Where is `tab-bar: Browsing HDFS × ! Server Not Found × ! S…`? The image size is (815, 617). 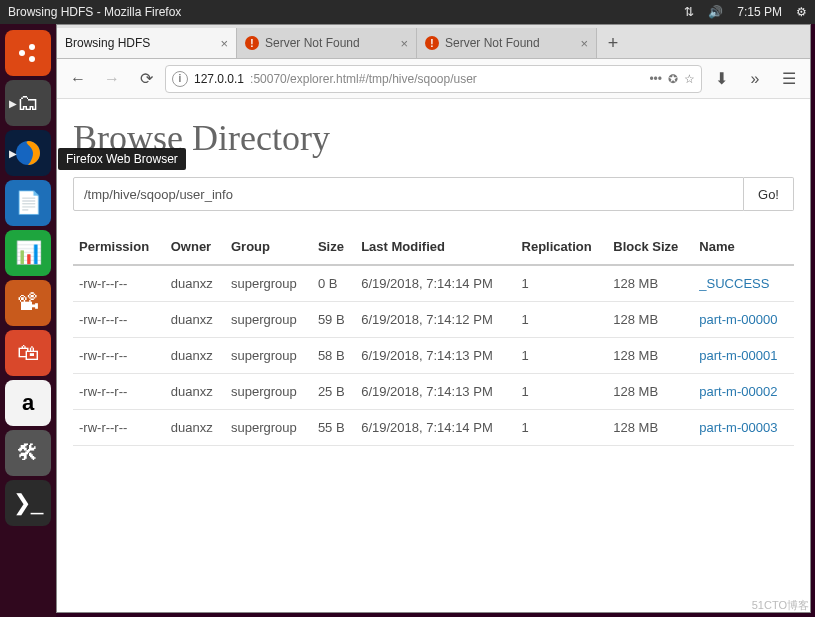 tab-bar: Browsing HDFS × ! Server Not Found × ! S… is located at coordinates (434, 42).